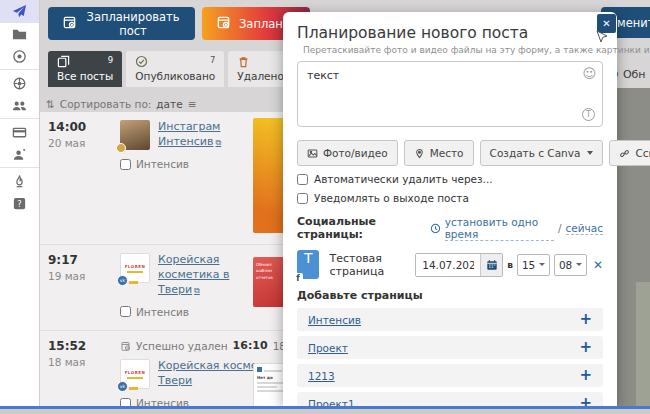  Describe the element at coordinates (209, 276) in the screenshot. I see `post-page-link: Корейская косметика в Твери⧉` at that location.